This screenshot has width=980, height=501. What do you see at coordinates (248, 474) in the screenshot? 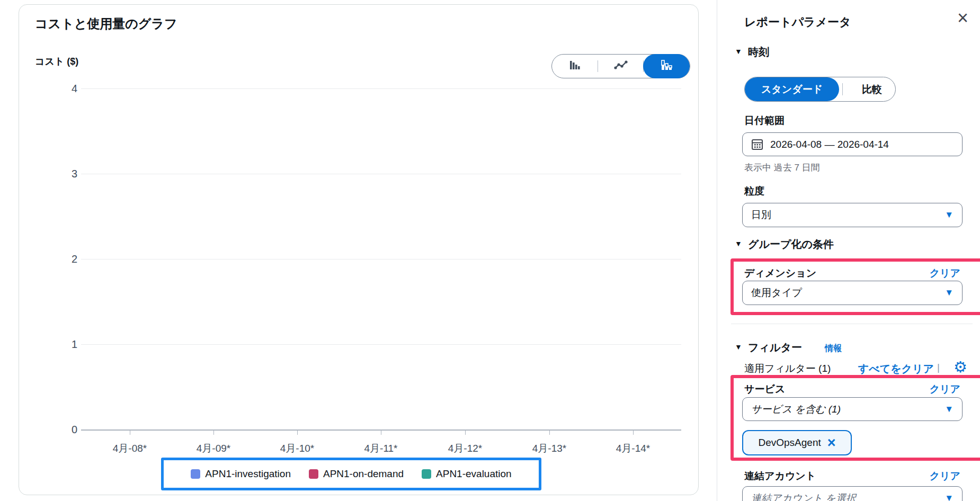
I see `legend-label: APN1-investigation` at bounding box center [248, 474].